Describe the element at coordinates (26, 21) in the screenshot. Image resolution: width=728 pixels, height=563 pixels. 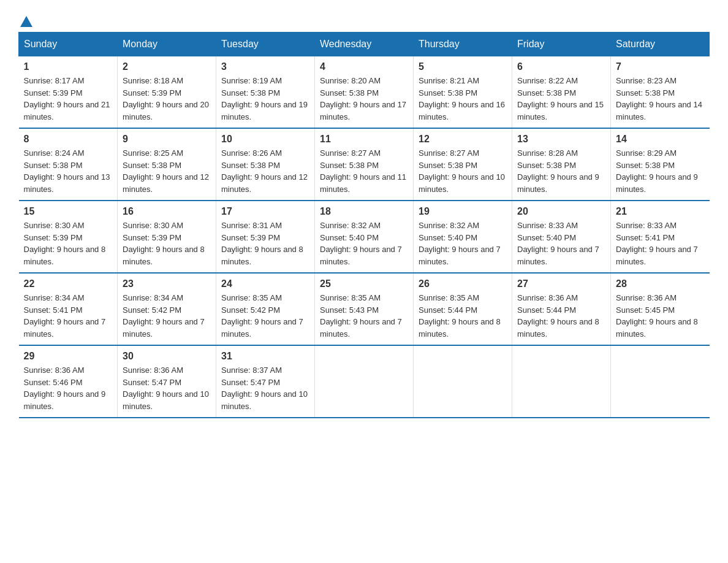
I see `logo-triangle-icon` at that location.